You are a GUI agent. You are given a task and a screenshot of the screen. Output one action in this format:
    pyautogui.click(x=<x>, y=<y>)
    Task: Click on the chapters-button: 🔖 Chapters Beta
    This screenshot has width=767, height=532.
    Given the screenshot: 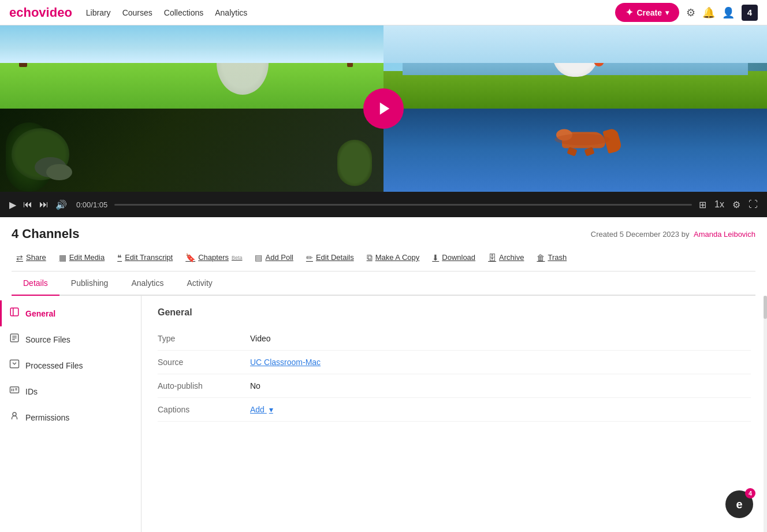 What is the action you would take?
    pyautogui.click(x=214, y=258)
    